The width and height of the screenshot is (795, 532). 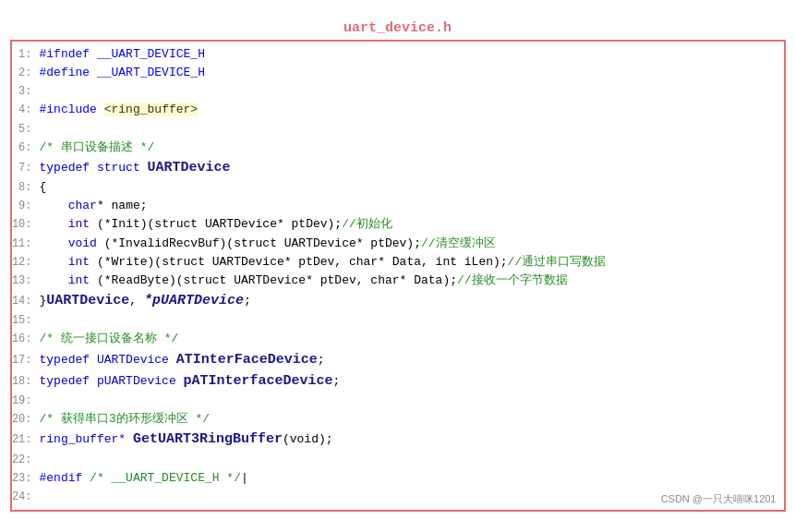 I want to click on code-segment: //接收一个字节数据, so click(x=512, y=281).